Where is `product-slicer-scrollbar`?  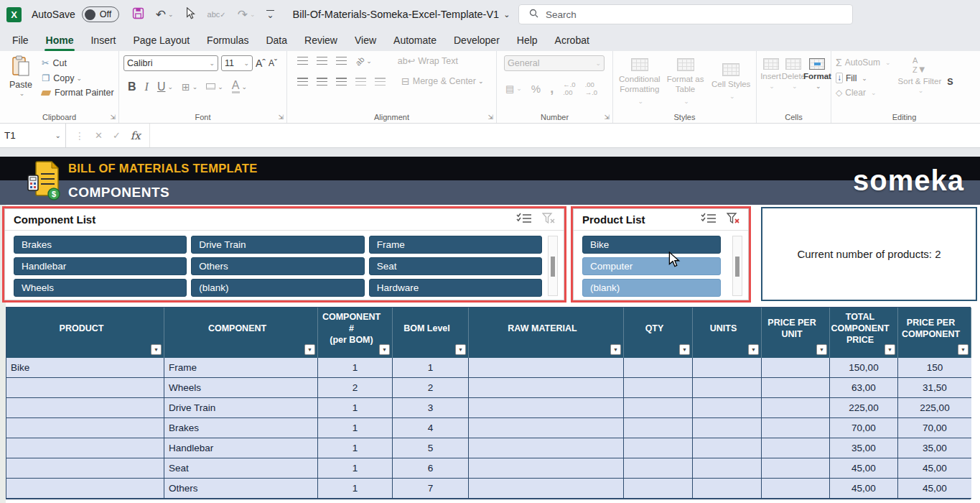 product-slicer-scrollbar is located at coordinates (737, 266).